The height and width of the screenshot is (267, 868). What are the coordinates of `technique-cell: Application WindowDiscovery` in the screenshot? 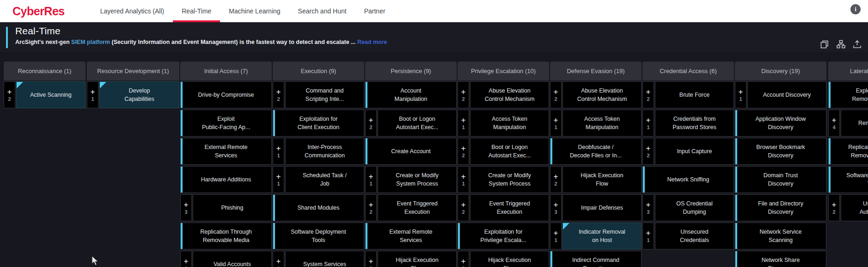 It's located at (781, 123).